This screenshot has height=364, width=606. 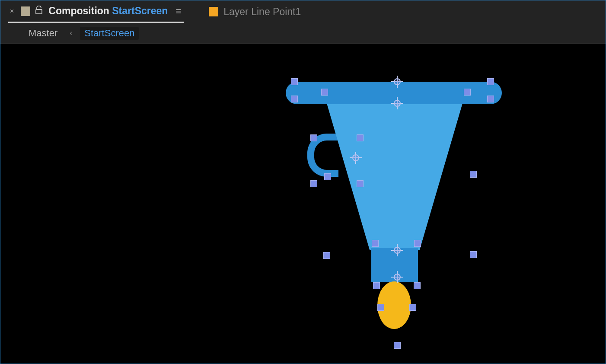 What do you see at coordinates (303, 12) in the screenshot?
I see `panel-tabs-row: × Composition StartScreen ≡ Layer Line P…` at bounding box center [303, 12].